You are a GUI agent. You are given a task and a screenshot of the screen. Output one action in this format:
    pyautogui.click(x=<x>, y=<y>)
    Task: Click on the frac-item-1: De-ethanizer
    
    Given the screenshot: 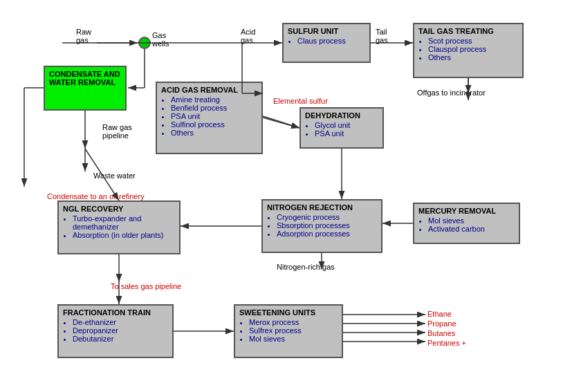 What is the action you would take?
    pyautogui.click(x=120, y=322)
    